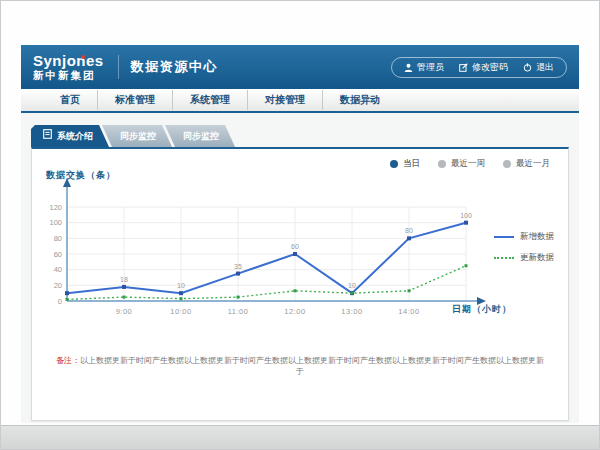 This screenshot has width=600, height=450. Describe the element at coordinates (524, 252) in the screenshot. I see `chart-legend: 新增数据 更新数据` at that location.